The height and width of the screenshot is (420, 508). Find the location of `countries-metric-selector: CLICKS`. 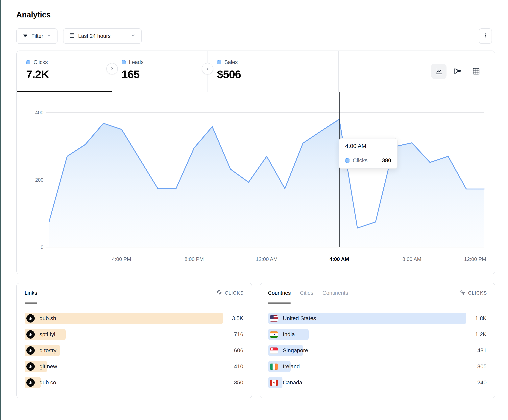

countries-metric-selector: CLICKS is located at coordinates (473, 293).